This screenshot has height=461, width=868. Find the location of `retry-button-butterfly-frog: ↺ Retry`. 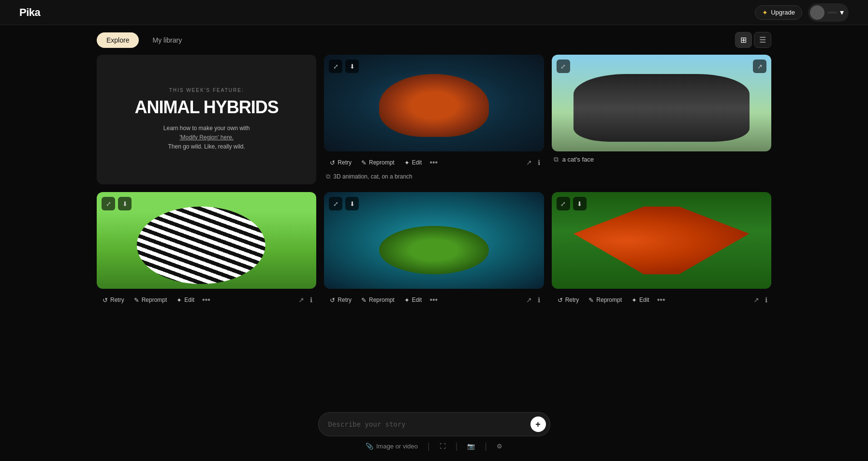

retry-button-butterfly-frog: ↺ Retry is located at coordinates (569, 300).